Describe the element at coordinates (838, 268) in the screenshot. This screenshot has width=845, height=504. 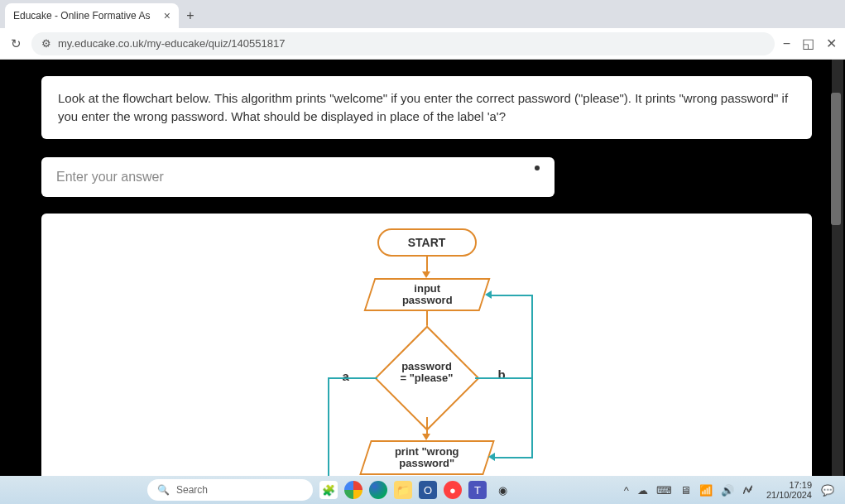
I see `scrollbar-track` at that location.